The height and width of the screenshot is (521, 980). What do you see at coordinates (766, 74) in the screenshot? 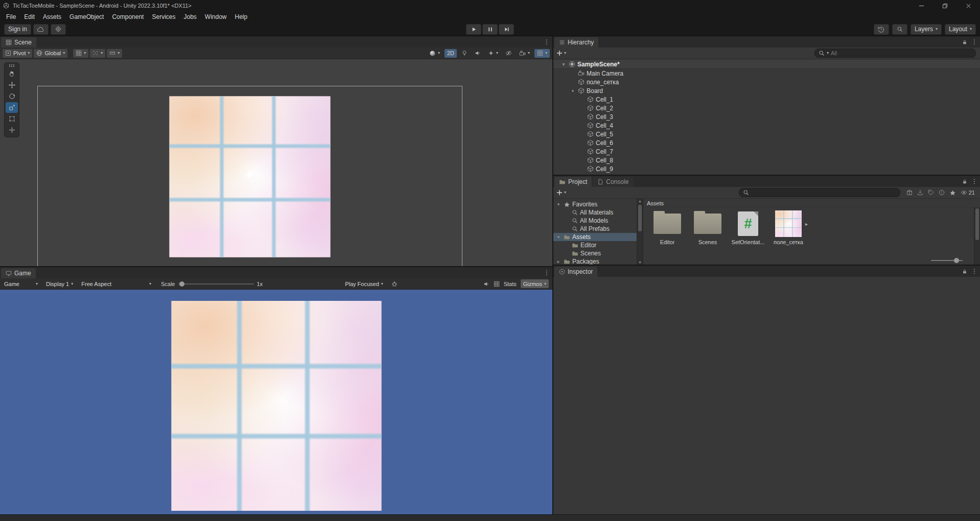
I see `hierarchy-row-main-camera: Main Camera` at bounding box center [766, 74].